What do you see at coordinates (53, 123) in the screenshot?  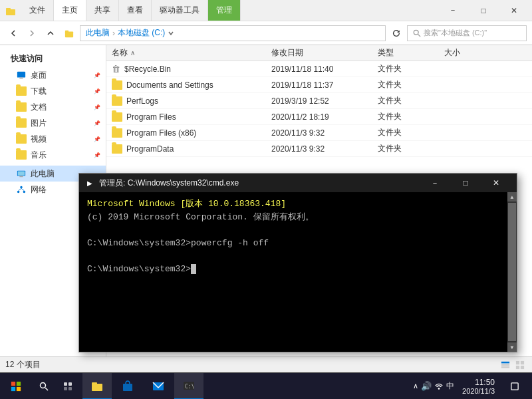 I see `sidebar-item-pictures: 图片 📌` at bounding box center [53, 123].